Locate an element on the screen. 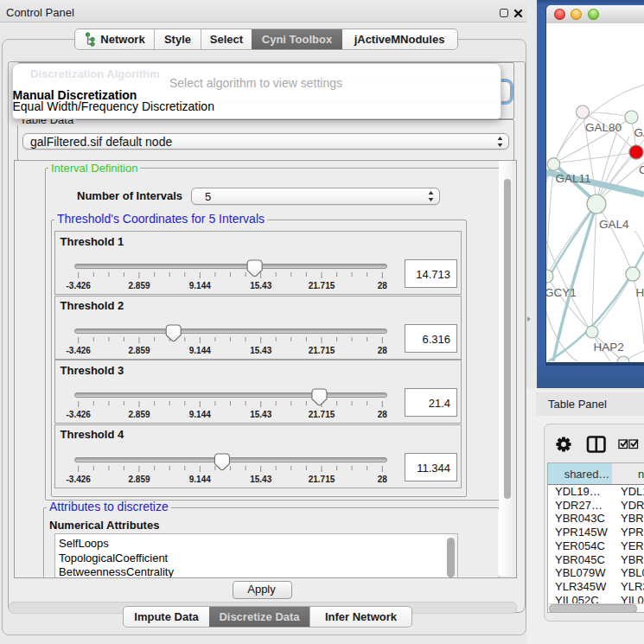 Image resolution: width=644 pixels, height=644 pixels. svg-text: HAP2 is located at coordinates (609, 348).